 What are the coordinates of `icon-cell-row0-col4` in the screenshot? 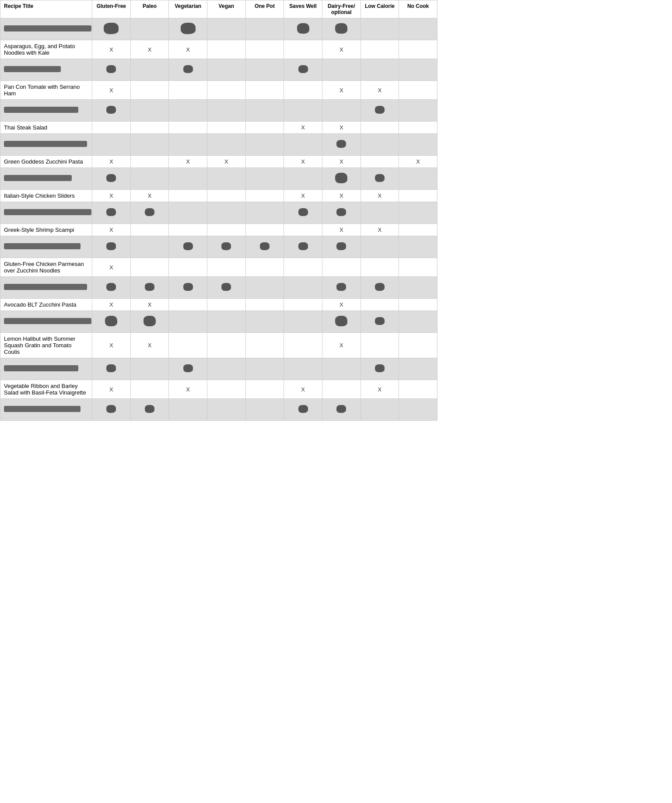 It's located at (265, 29).